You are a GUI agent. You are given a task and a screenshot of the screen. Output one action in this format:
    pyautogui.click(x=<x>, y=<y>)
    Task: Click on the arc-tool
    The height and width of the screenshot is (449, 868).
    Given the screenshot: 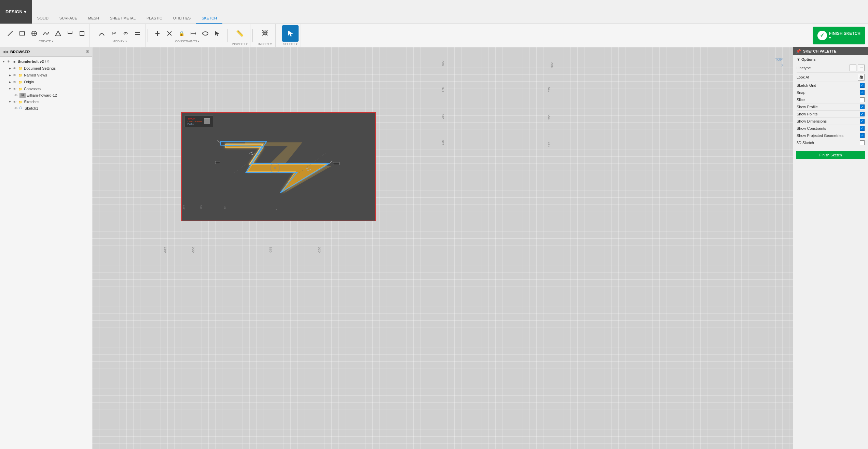 What is the action you would take?
    pyautogui.click(x=102, y=33)
    